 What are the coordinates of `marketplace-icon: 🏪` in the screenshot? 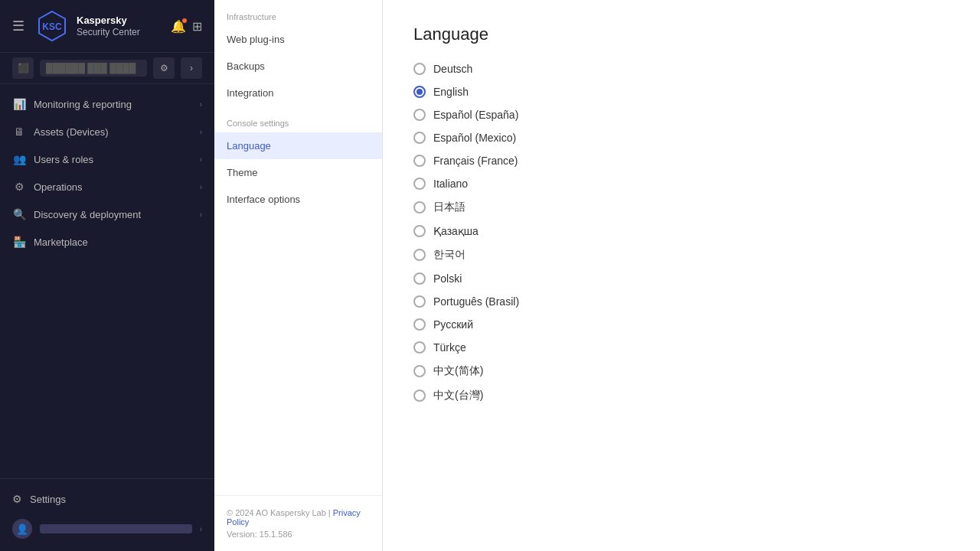 It's located at (19, 242).